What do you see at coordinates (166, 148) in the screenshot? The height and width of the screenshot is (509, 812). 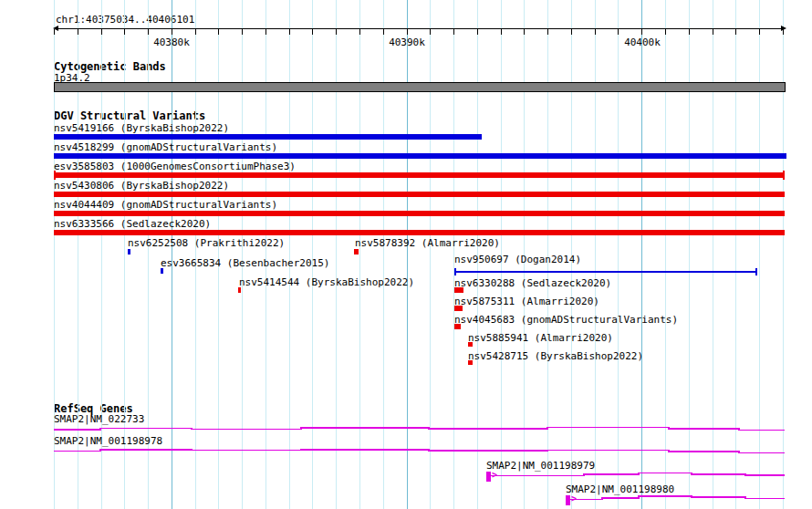 I see `variant-label-nsv4518299: nsv4518299 (gnomADStructuralVariants)` at bounding box center [166, 148].